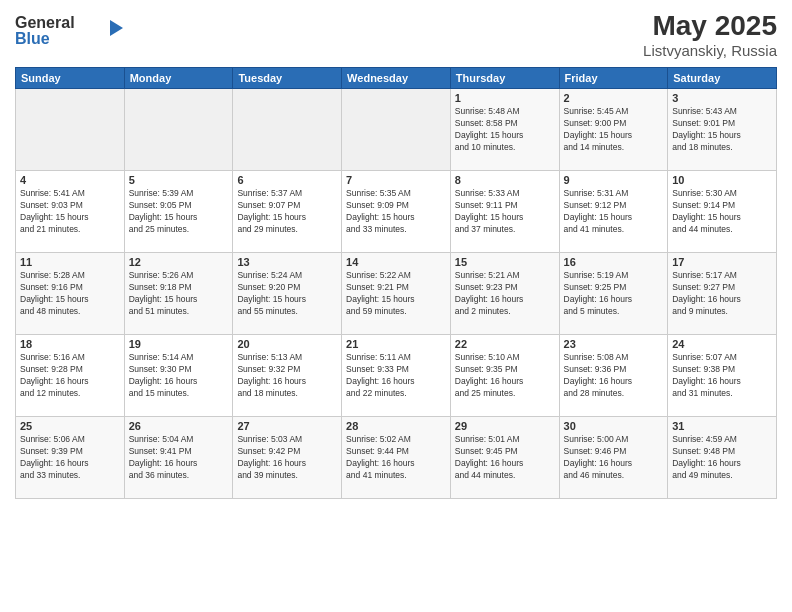 The width and height of the screenshot is (792, 612). What do you see at coordinates (614, 130) in the screenshot?
I see `day-info: Sunrise: 5:45 AM Sunset: 9:00 PM Dayligh…` at bounding box center [614, 130].